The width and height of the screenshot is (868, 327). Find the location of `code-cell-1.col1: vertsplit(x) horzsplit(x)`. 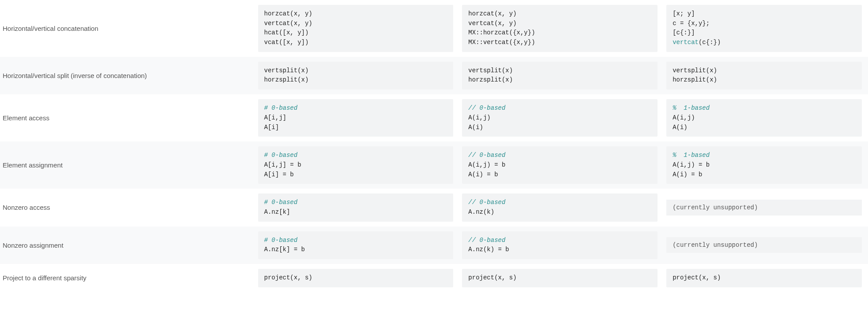

code-cell-1.col1: vertsplit(x) horzsplit(x) is located at coordinates (356, 76).